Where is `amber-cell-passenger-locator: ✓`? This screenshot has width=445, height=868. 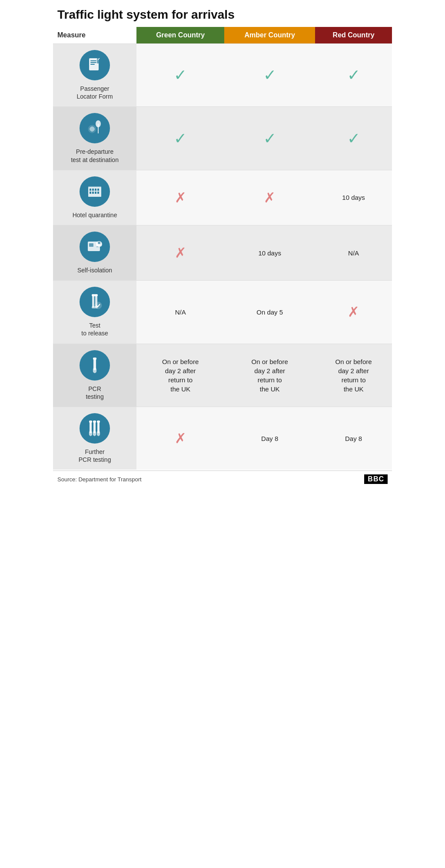 amber-cell-passenger-locator: ✓ is located at coordinates (269, 76).